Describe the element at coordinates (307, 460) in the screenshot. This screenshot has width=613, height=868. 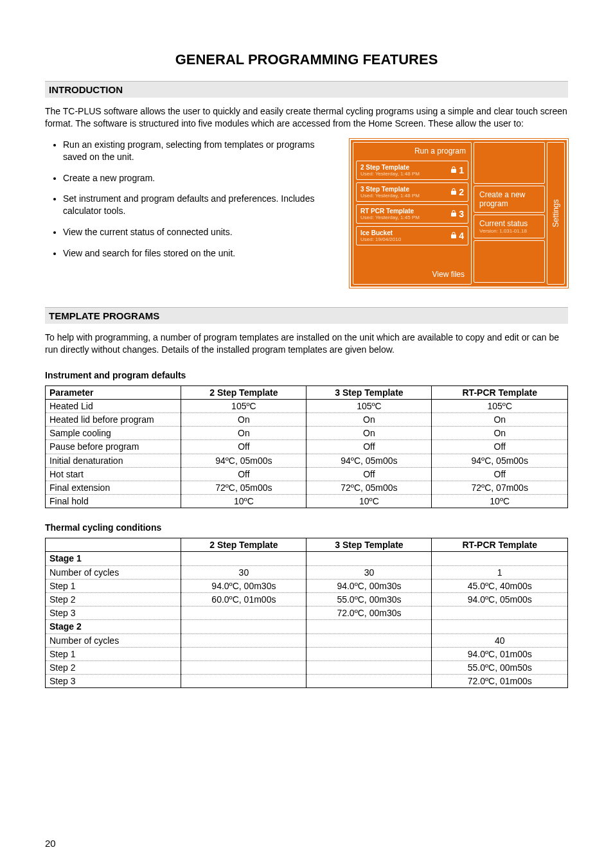
I see `table-row: Initial denaturation94ºC, 05m00s94ºC, 05…` at that location.